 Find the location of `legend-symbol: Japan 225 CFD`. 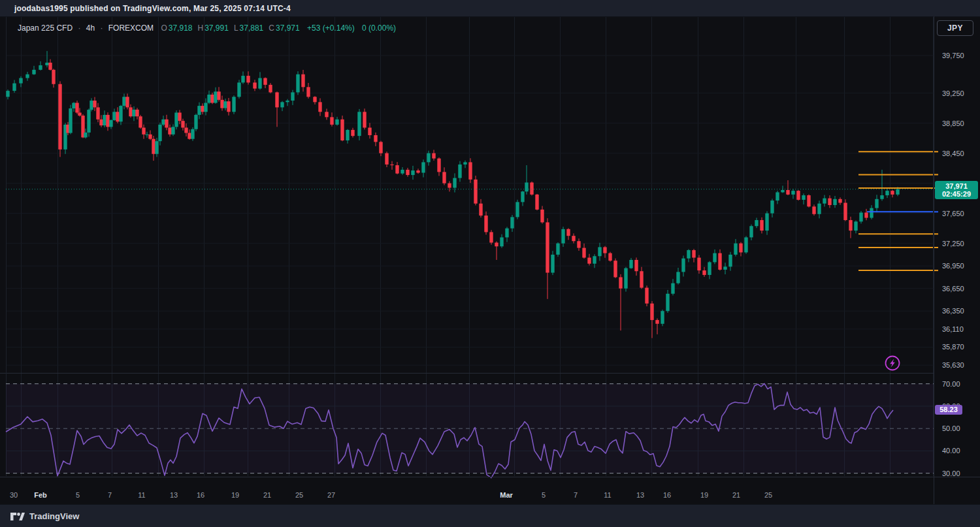

legend-symbol: Japan 225 CFD is located at coordinates (45, 28).